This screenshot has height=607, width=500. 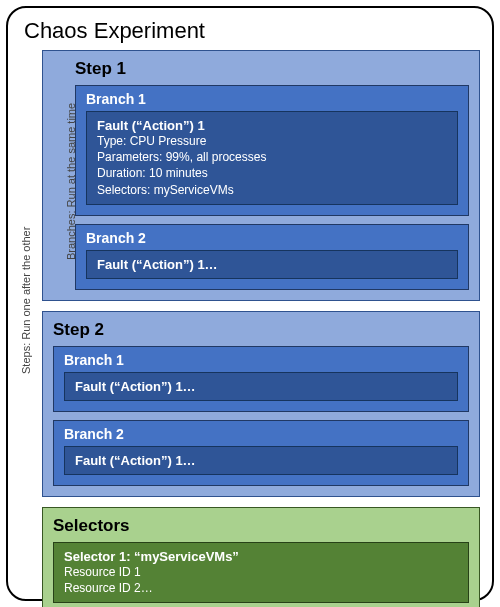 What do you see at coordinates (71, 181) in the screenshot?
I see `branches-side-label: Branches: Run at the same time` at bounding box center [71, 181].